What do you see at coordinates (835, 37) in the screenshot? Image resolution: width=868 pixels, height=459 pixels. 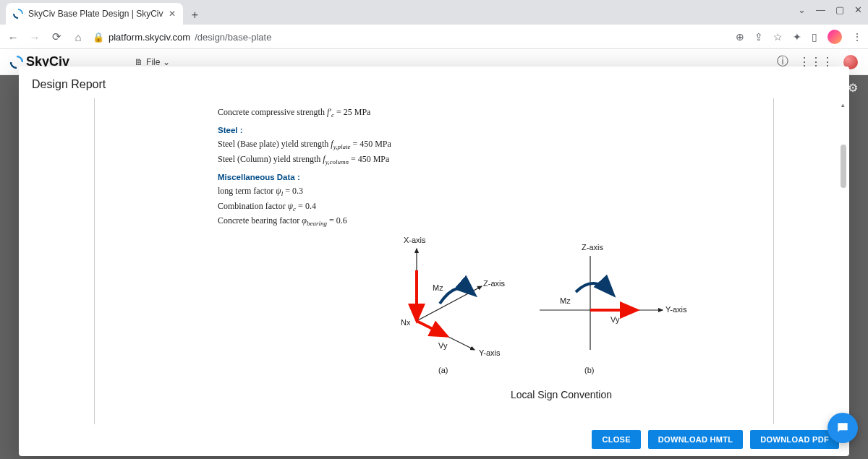 I see `profile-avatar` at bounding box center [835, 37].